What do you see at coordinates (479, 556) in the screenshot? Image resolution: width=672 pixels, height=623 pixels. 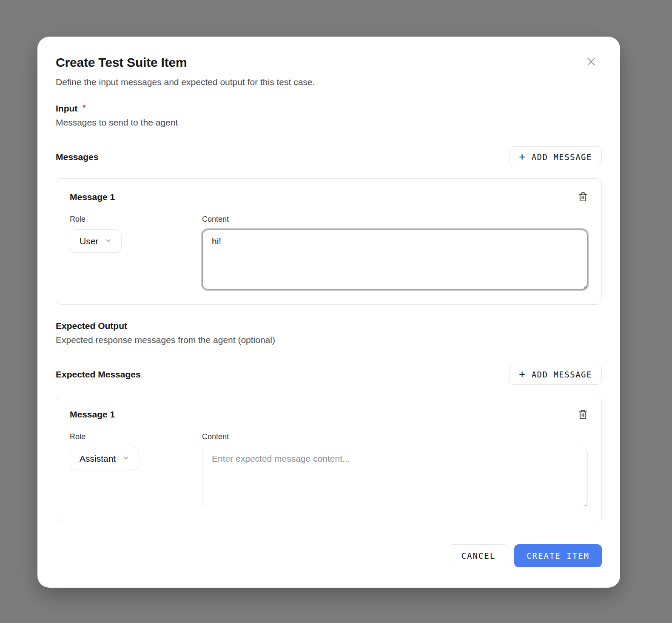 I see `cancel-button: CANCEL` at bounding box center [479, 556].